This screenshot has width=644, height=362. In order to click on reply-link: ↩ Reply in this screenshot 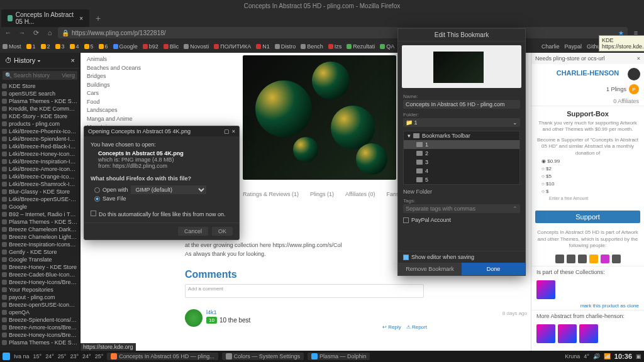, I will do `click(392, 327)`.